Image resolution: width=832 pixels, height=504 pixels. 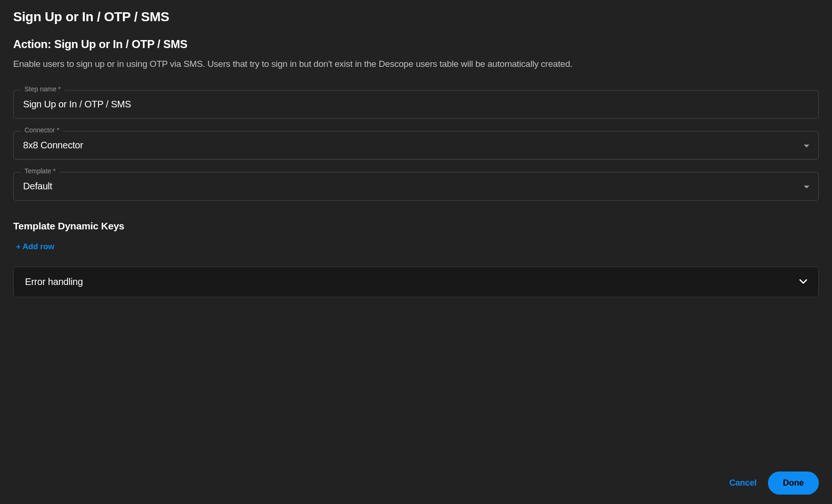 I want to click on connector-field-group: Connector * 8x8 Connector, so click(x=416, y=145).